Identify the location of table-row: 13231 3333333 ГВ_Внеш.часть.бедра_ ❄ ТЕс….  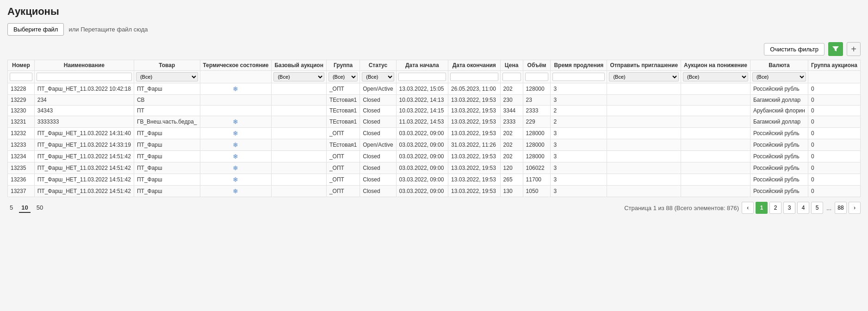
(434, 122).